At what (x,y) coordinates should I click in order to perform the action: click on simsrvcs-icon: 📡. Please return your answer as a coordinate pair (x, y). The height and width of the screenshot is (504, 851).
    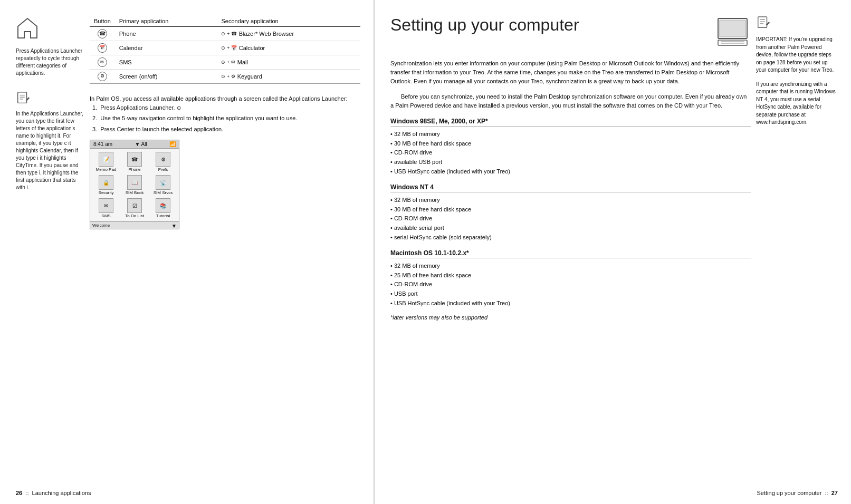
    Looking at the image, I should click on (163, 182).